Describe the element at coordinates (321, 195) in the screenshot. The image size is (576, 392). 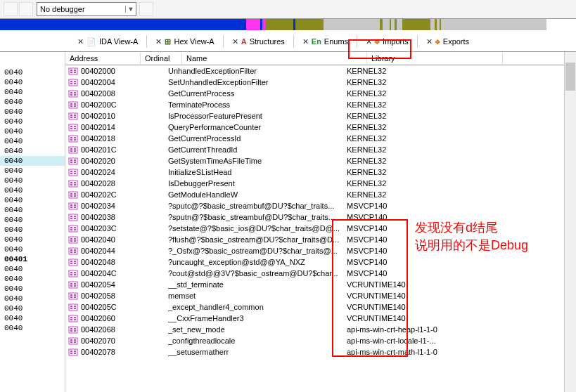
I see `import-row: 0040202CGetModuleHandleWKERNEL32` at that location.